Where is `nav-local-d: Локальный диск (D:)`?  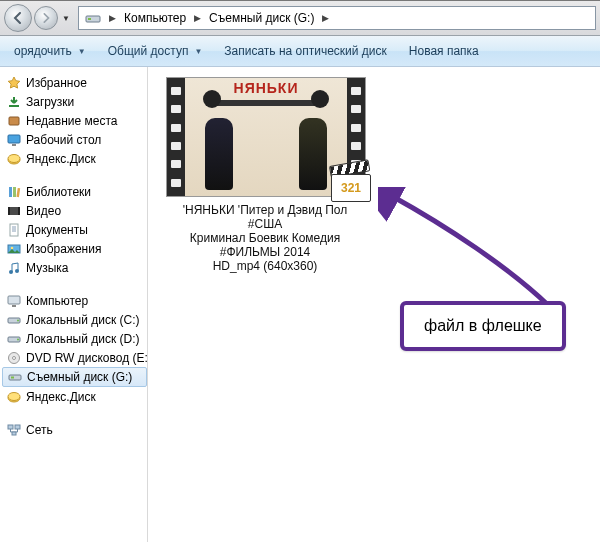
nav-local-d: Локальный диск (D:) is located at coordinates (74, 338).